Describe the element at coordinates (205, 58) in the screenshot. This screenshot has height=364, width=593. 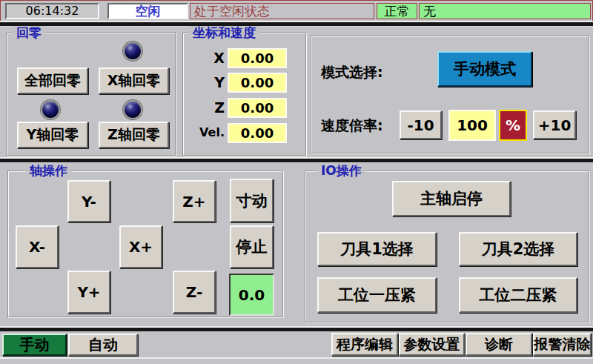
I see `x-coord-label: X` at that location.